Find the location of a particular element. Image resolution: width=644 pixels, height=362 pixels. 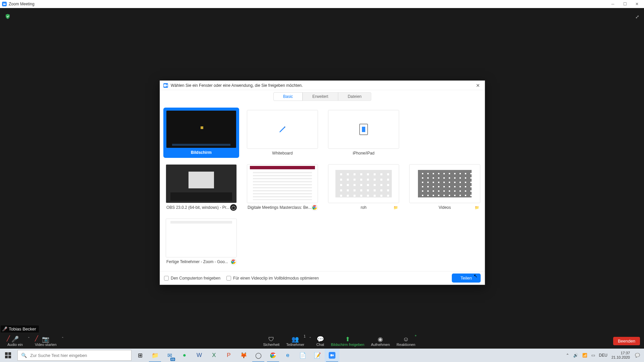

chat-icon: 💬 is located at coordinates (320, 339).